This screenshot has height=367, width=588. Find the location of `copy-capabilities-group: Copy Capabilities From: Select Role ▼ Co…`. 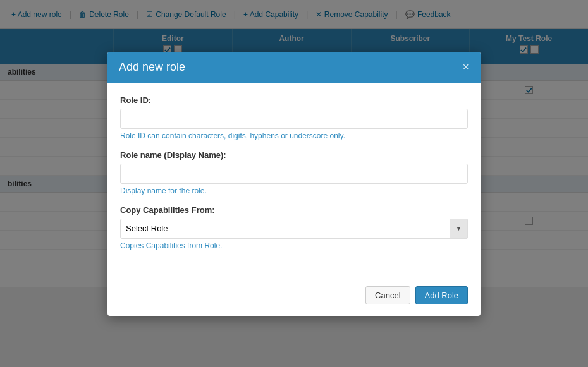

copy-capabilities-group: Copy Capabilities From: Select Role ▼ Co… is located at coordinates (294, 227).